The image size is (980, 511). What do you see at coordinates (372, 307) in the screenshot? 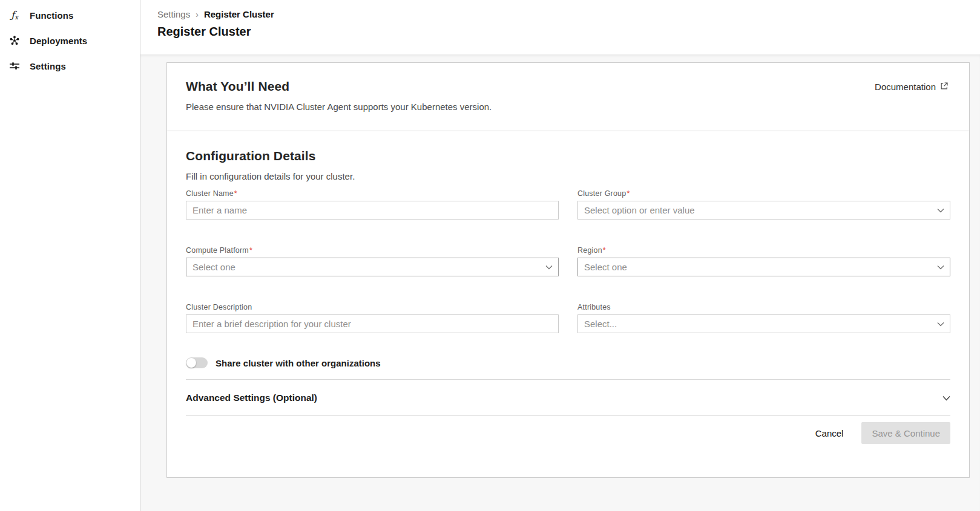
I see `field-label: Cluster Description` at bounding box center [372, 307].